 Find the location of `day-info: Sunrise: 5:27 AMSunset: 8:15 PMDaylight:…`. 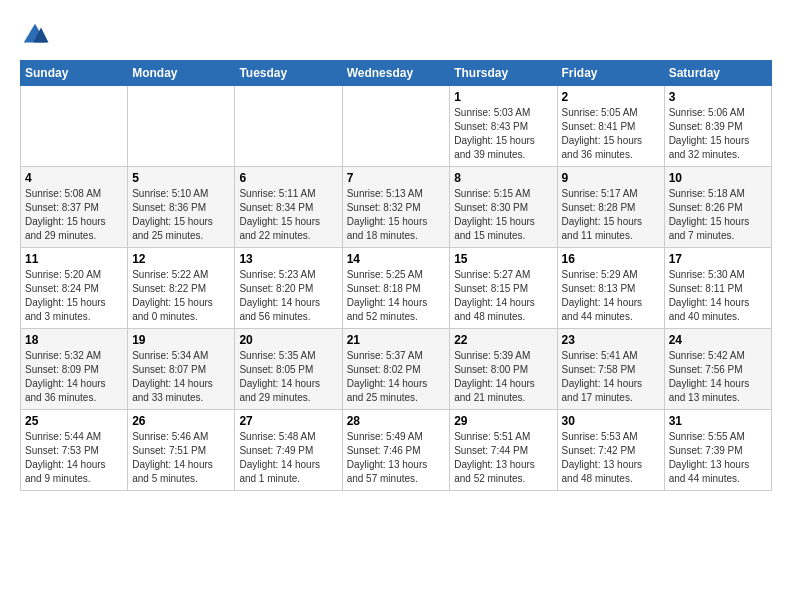

day-info: Sunrise: 5:27 AMSunset: 8:15 PMDaylight:… is located at coordinates (503, 296).